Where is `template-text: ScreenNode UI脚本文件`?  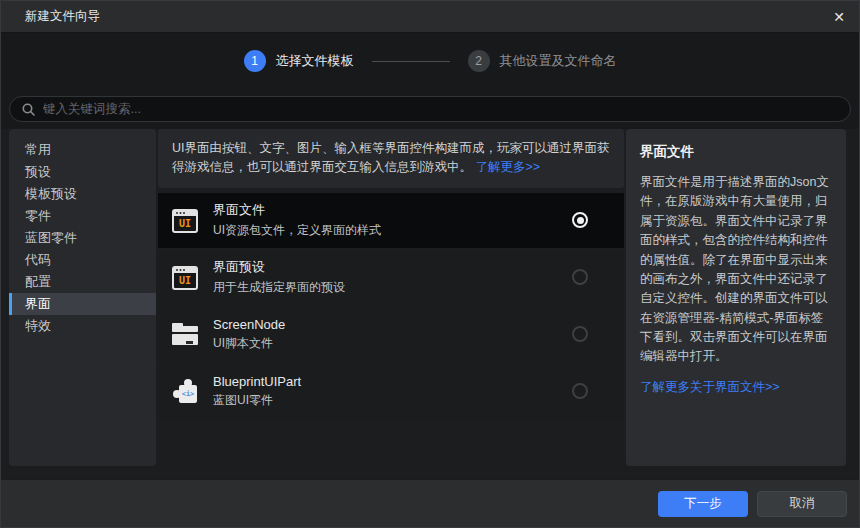
template-text: ScreenNode UI脚本文件 is located at coordinates (396, 334).